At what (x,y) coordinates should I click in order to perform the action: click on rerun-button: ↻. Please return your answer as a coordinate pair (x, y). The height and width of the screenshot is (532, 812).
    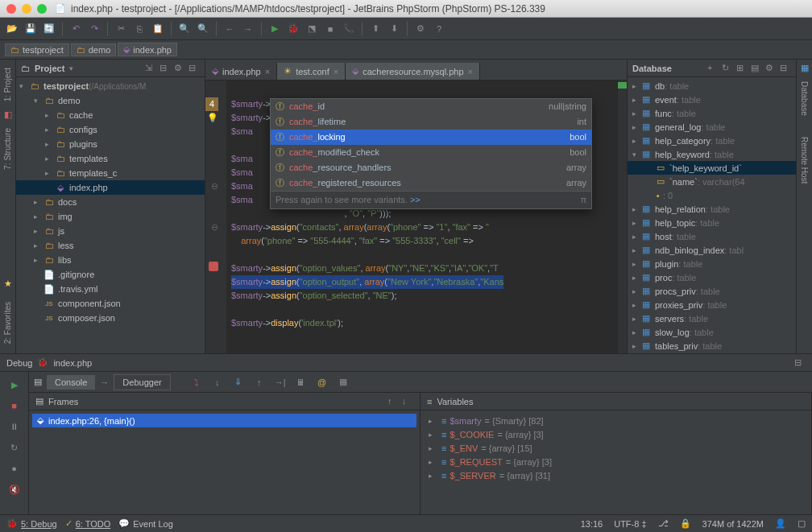
    Looking at the image, I should click on (14, 447).